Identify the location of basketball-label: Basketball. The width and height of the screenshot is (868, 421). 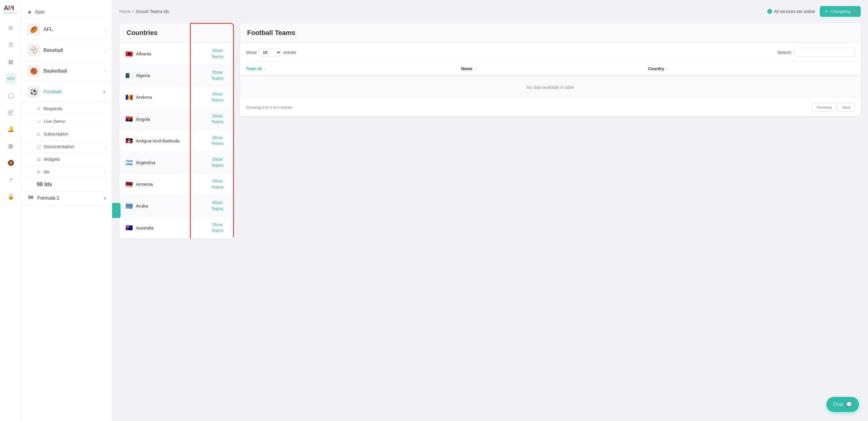
(72, 71).